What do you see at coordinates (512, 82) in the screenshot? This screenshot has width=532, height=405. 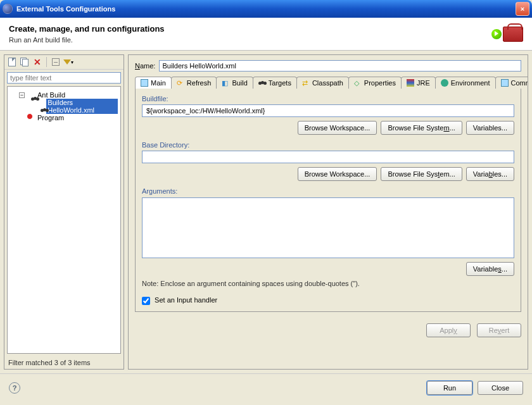 I see `tab-common: Common` at bounding box center [512, 82].